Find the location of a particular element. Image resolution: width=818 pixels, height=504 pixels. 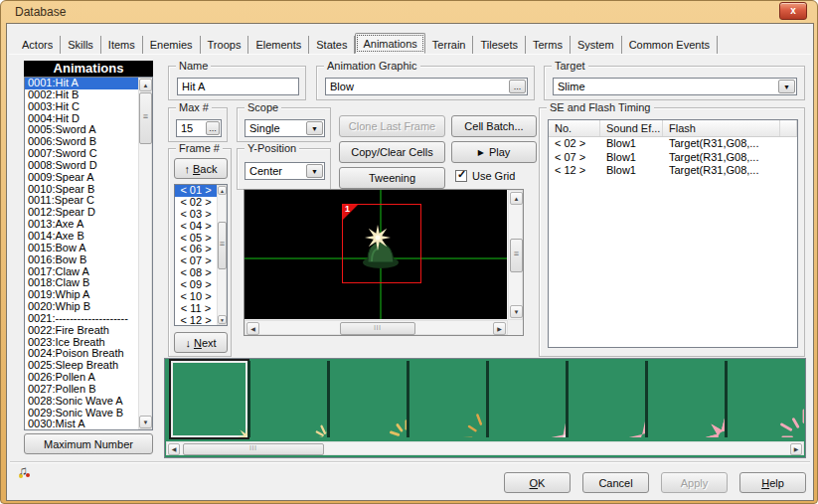

maximum-number-button: Maximum Number is located at coordinates (88, 443).